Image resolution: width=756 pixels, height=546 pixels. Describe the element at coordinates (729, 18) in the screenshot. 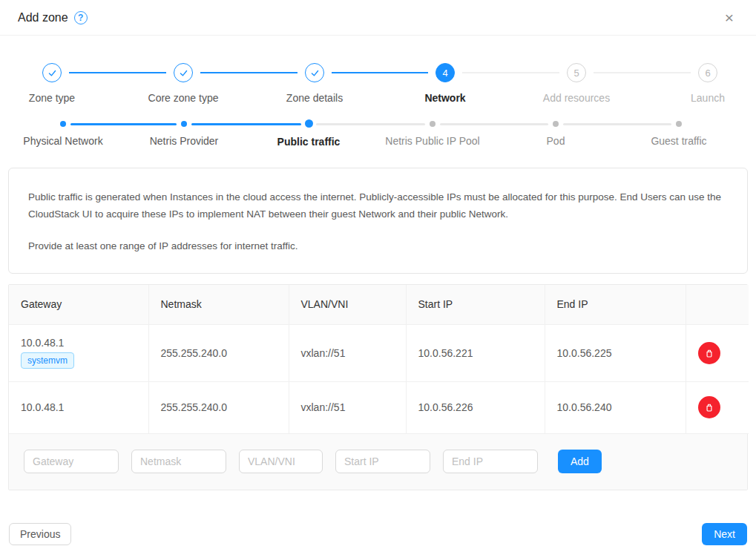

I see `close-icon: ×` at that location.